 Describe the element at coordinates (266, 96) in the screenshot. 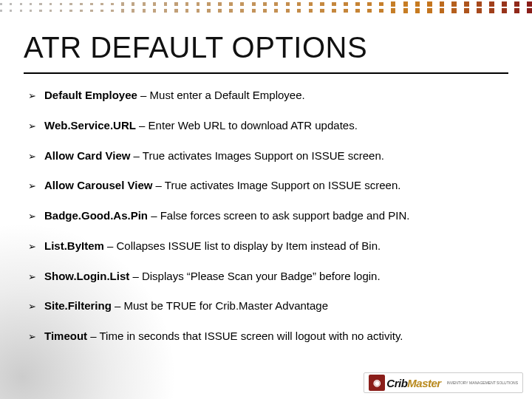

I see `bullet-item: ➢Default Employee – Must enter a Default…` at that location.